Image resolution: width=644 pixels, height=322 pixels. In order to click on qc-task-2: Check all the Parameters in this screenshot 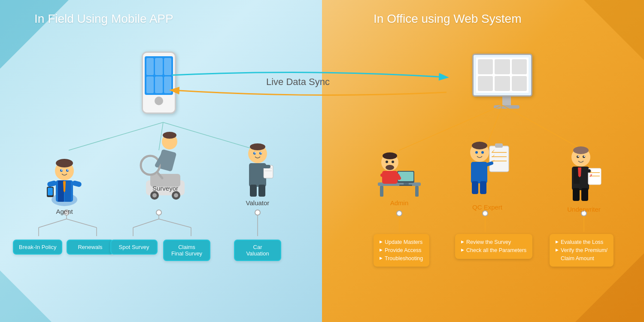, I will do `click(494, 251)`.